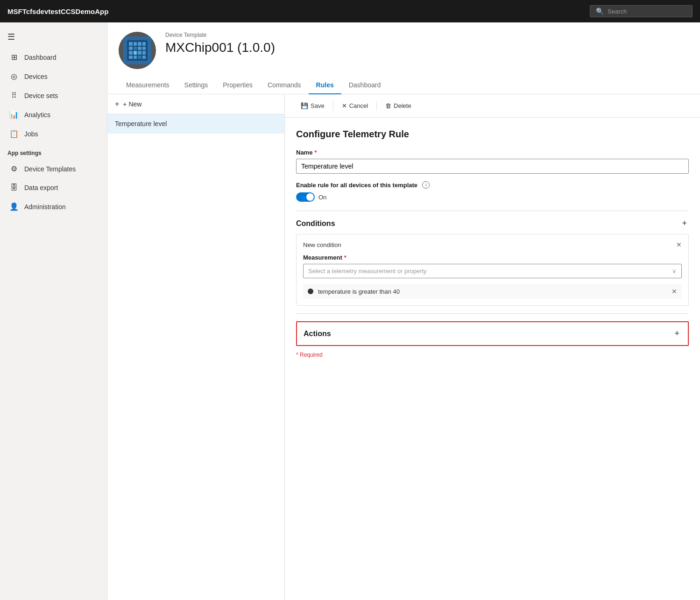  Describe the element at coordinates (355, 106) in the screenshot. I see `cancel-button: ✕ Cancel` at that location.